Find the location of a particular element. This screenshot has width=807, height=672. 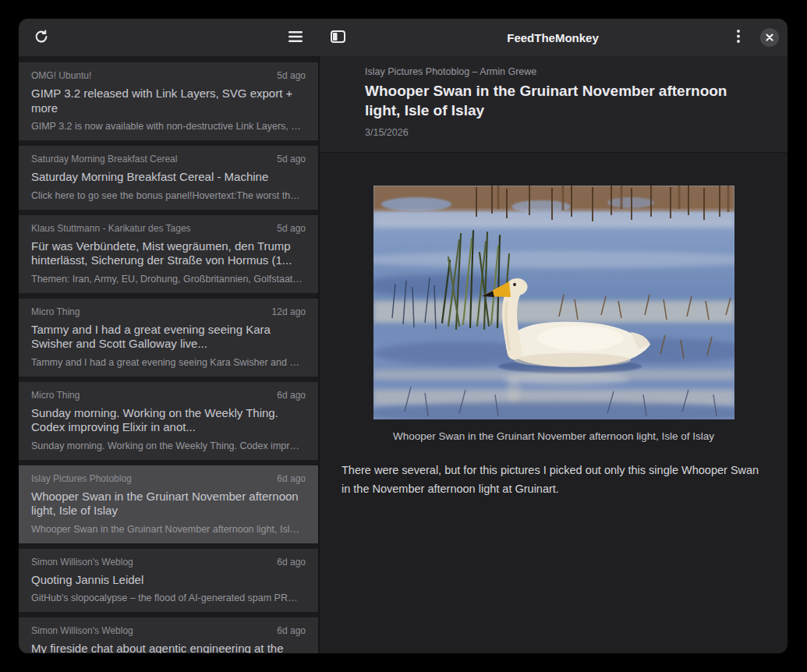

list-menu-button is located at coordinates (296, 37).